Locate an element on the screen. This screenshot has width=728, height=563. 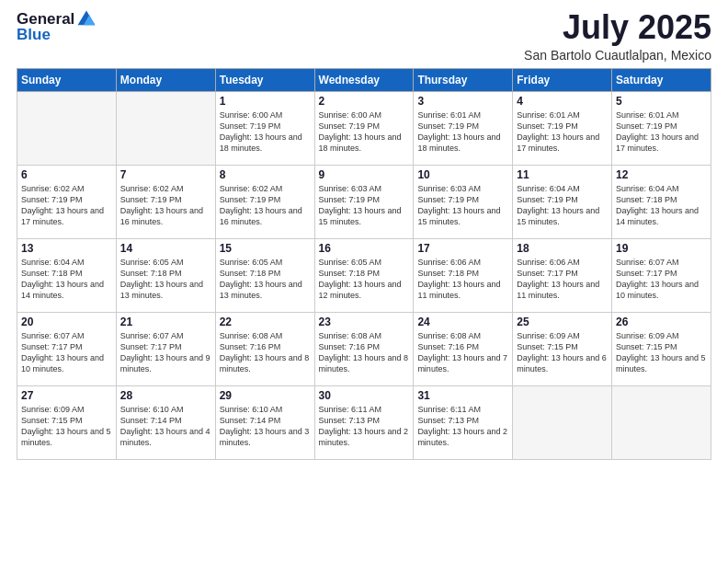
table-row: 27Sunrise: 6:09 AM Sunset: 7:15 PM Dayli… is located at coordinates (67, 422).